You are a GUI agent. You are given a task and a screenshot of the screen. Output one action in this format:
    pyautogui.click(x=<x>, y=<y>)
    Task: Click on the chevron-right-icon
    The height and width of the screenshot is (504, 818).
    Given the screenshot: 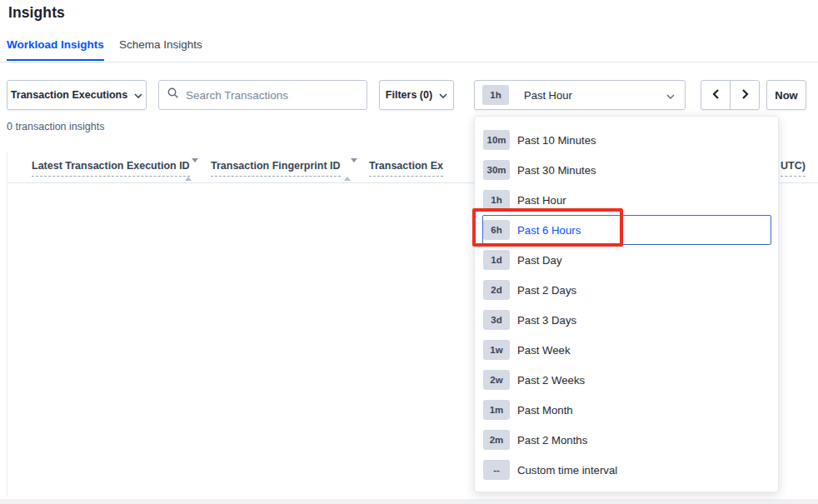 What is the action you would take?
    pyautogui.click(x=745, y=95)
    